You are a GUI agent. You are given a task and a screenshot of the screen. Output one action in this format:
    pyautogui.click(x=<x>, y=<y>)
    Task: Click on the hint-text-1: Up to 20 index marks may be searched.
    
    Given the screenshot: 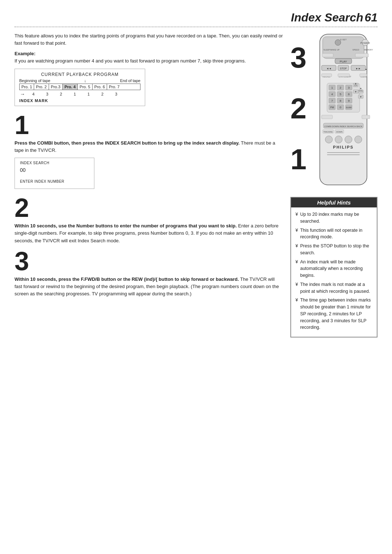 What is the action you would take?
    pyautogui.click(x=336, y=218)
    